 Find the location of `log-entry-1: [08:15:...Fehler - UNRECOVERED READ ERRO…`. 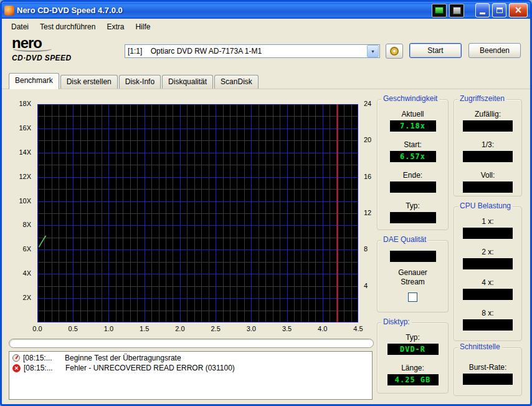

log-entry-1: [08:15:...Fehler - UNRECOVERED READ ERRO… is located at coordinates (191, 368).